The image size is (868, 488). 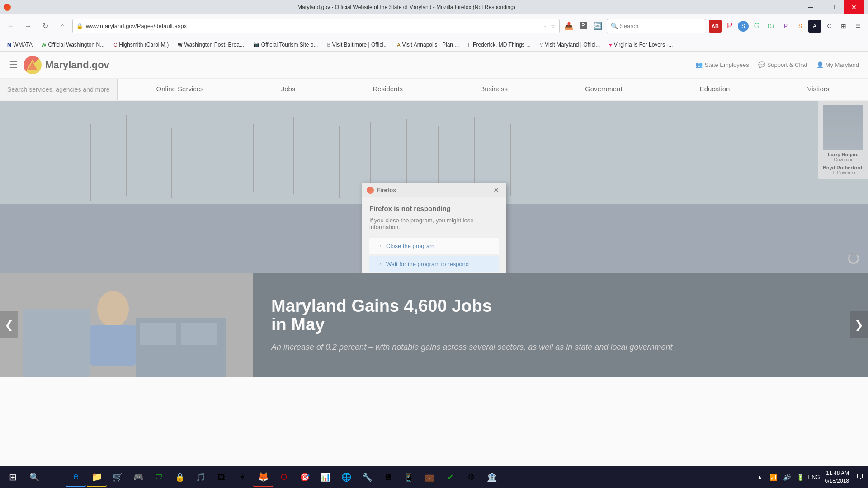 I want to click on taskbar-app-3: 🎮, so click(x=138, y=477).